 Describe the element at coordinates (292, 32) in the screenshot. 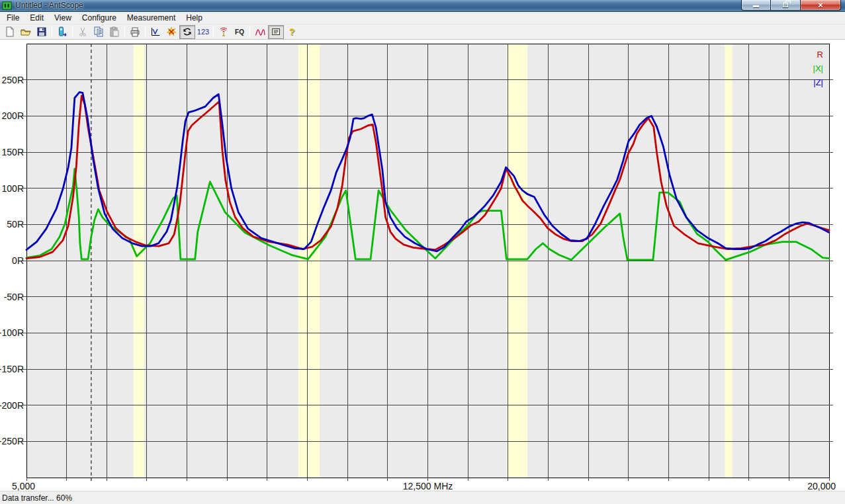

I see `question-icon: ?` at that location.